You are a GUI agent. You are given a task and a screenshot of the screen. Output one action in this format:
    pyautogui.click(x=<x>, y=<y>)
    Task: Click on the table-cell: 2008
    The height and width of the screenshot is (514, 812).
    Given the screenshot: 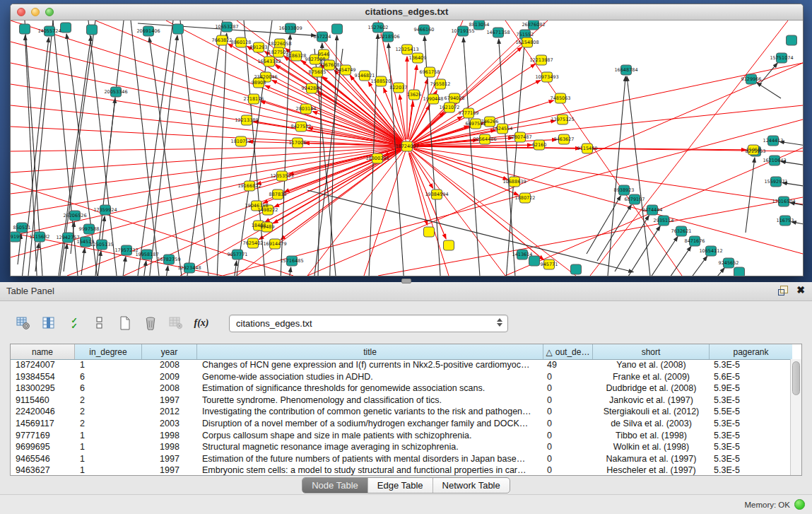 What is the action you would take?
    pyautogui.click(x=170, y=389)
    